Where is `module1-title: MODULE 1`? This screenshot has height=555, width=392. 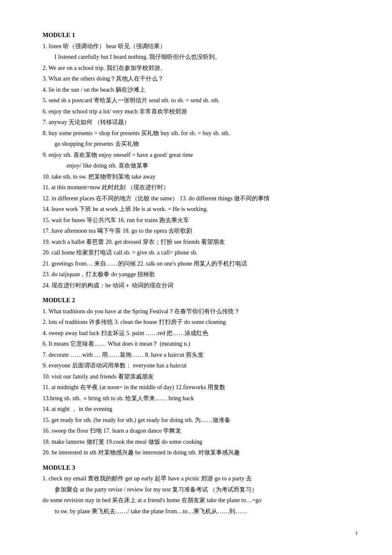 module1-title: MODULE 1 is located at coordinates (200, 35).